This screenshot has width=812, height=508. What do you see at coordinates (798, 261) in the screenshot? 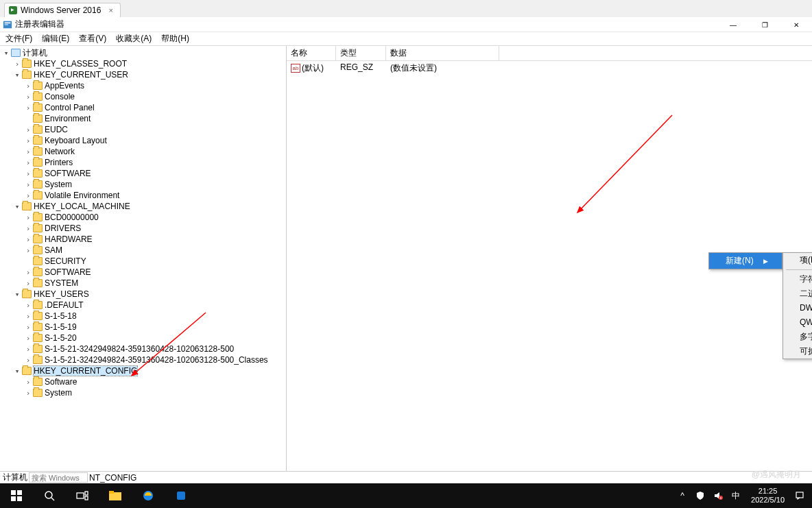
I see `ctx-new-key: 项(K)` at bounding box center [798, 261].